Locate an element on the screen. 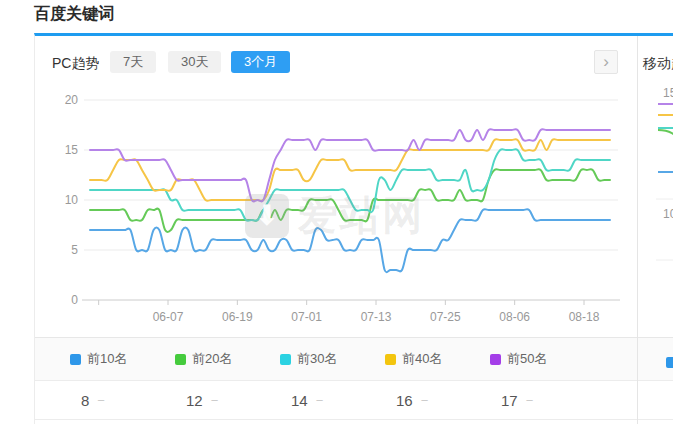  summary-top40: 16 − is located at coordinates (438, 400).